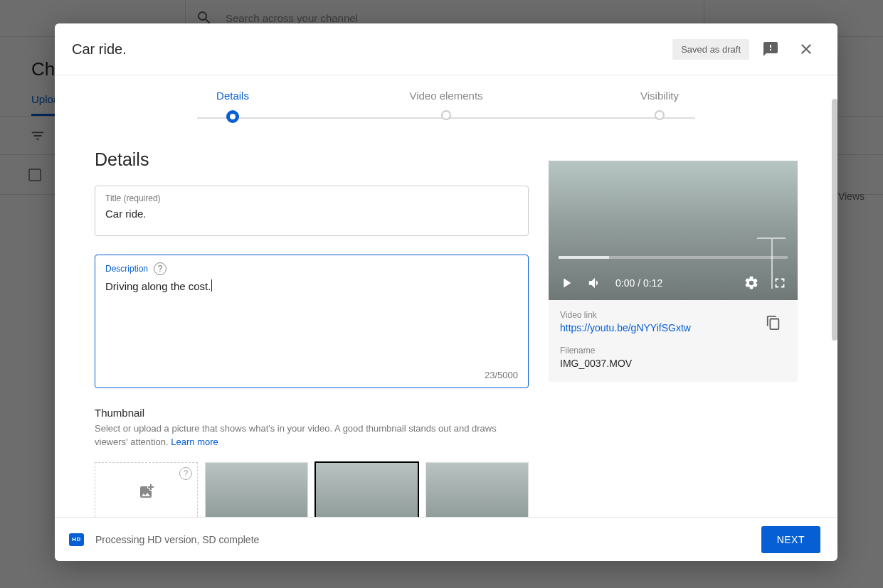 Image resolution: width=883 pixels, height=588 pixels. Describe the element at coordinates (806, 49) in the screenshot. I see `close-icon` at that location.